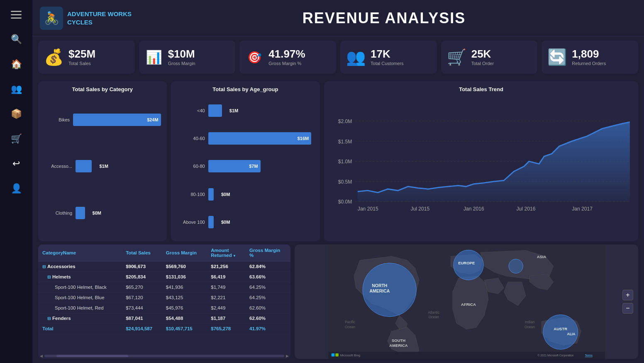 The height and width of the screenshot is (363, 644). Describe the element at coordinates (226, 318) in the screenshot. I see `td-fenders-returned: $1,187` at that location.